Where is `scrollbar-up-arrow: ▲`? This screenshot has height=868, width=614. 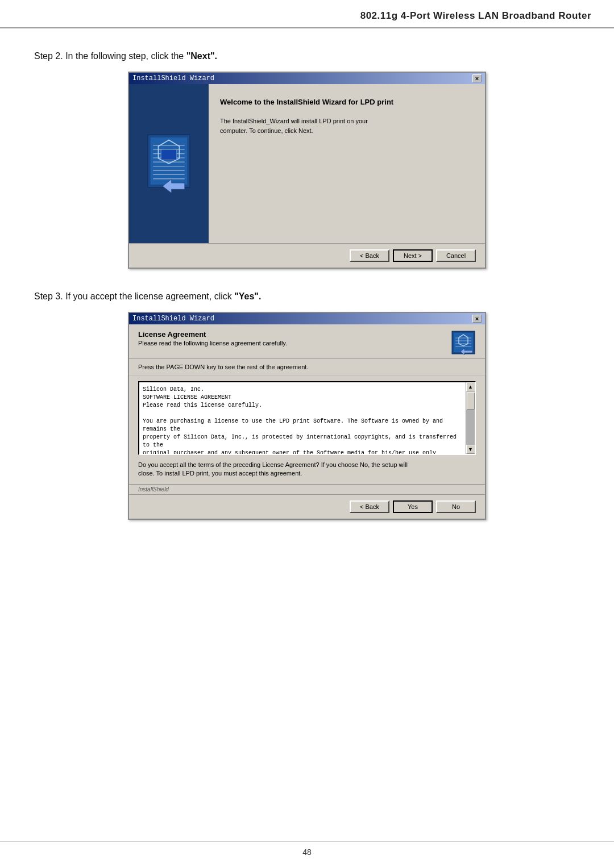 scrollbar-up-arrow: ▲ is located at coordinates (471, 387).